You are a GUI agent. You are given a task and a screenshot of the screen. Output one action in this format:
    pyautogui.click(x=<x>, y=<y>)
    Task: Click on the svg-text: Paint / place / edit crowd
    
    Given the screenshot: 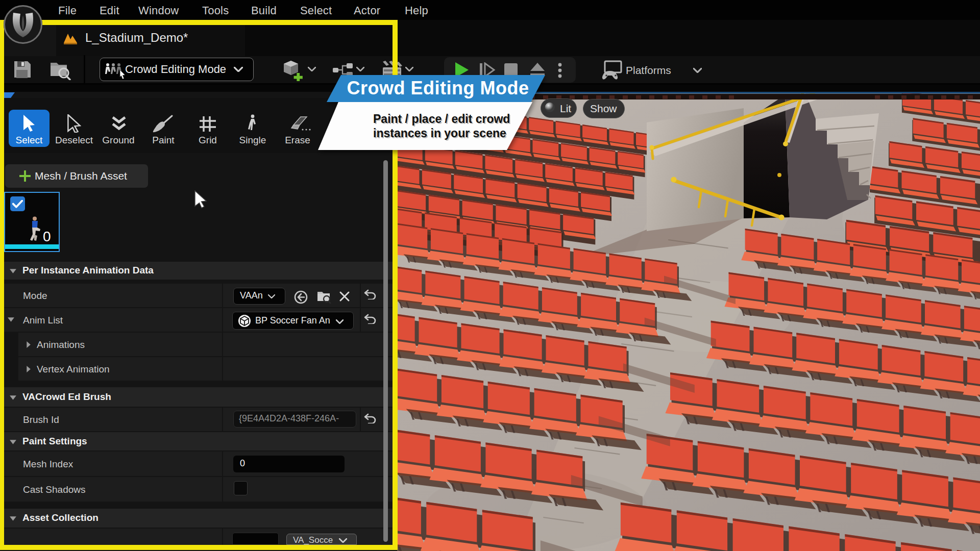 What is the action you would take?
    pyautogui.click(x=442, y=119)
    